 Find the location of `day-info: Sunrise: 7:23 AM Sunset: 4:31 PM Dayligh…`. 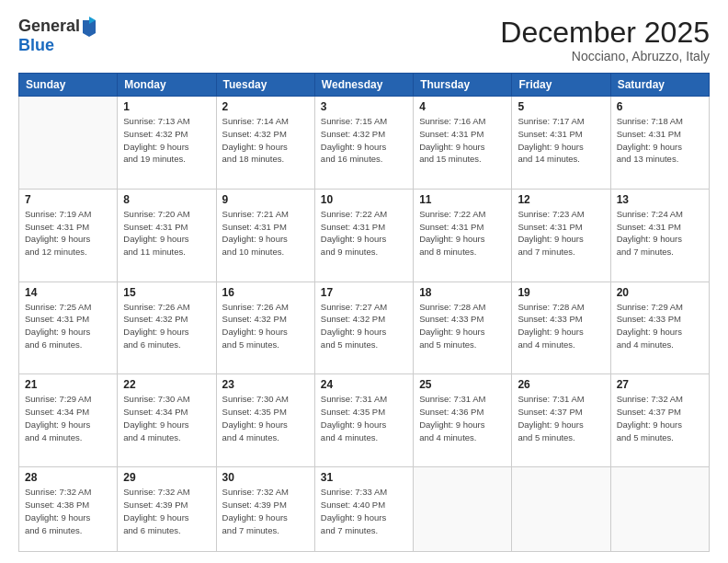

day-info: Sunrise: 7:23 AM Sunset: 4:31 PM Dayligh… is located at coordinates (561, 234).